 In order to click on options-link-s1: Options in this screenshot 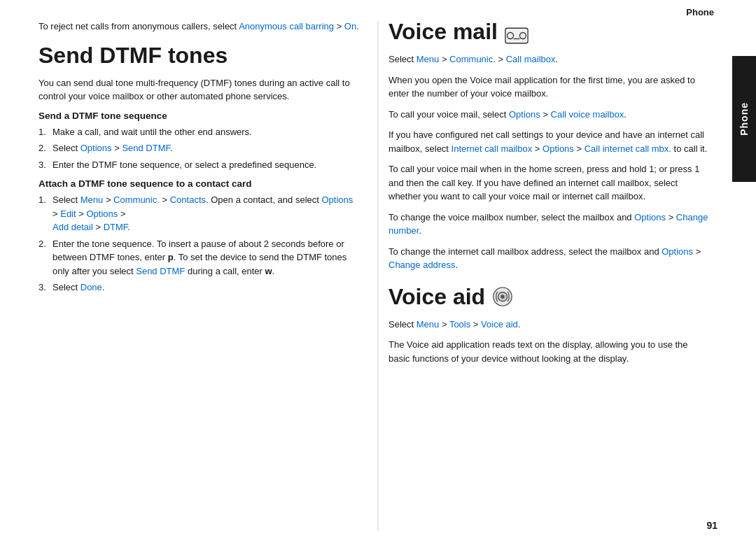, I will do `click(97, 148)`.